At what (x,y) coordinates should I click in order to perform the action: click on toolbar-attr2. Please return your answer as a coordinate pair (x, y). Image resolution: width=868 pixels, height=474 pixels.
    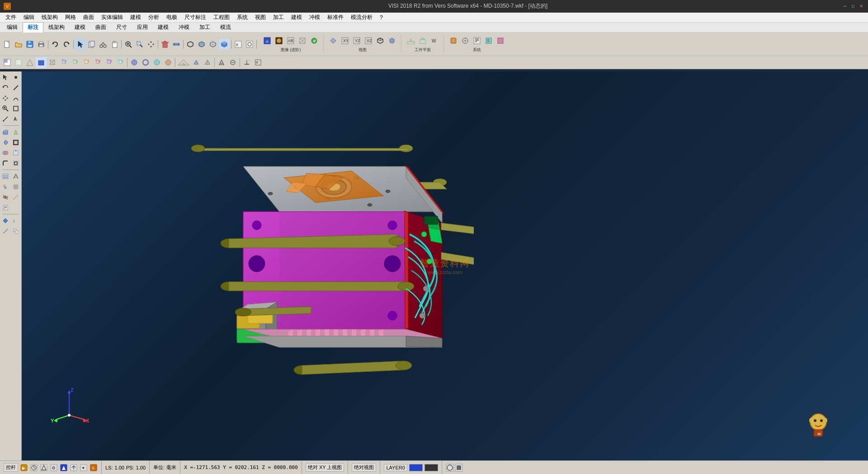
    Looking at the image, I should click on (250, 44).